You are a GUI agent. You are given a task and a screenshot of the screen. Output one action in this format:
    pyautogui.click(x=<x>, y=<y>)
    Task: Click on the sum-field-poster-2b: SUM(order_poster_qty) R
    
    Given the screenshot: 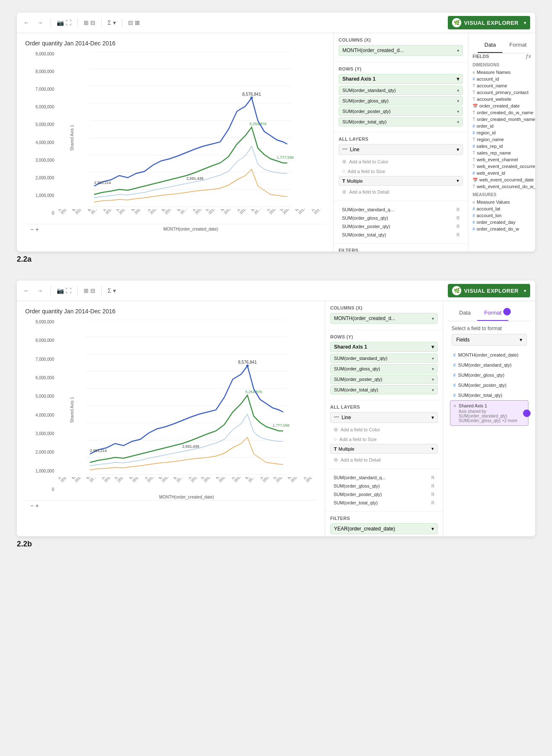 What is the action you would take?
    pyautogui.click(x=384, y=494)
    